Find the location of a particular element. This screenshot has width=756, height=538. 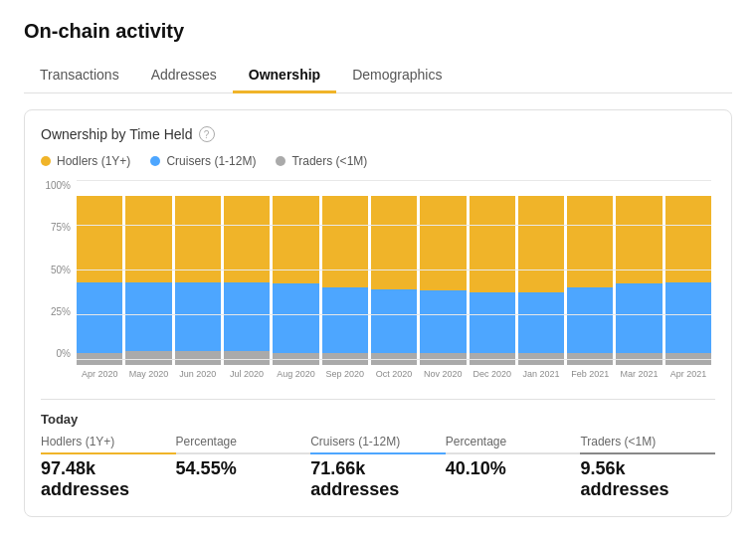

hodlers-pct-stat: Percentage 54.55% is located at coordinates (244, 467).